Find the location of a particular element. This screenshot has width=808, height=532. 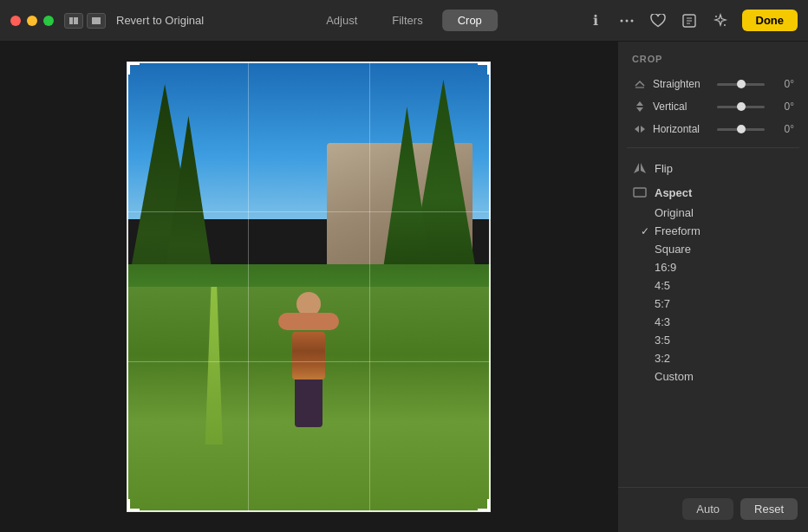

aspect-original: Original is located at coordinates (713, 213).